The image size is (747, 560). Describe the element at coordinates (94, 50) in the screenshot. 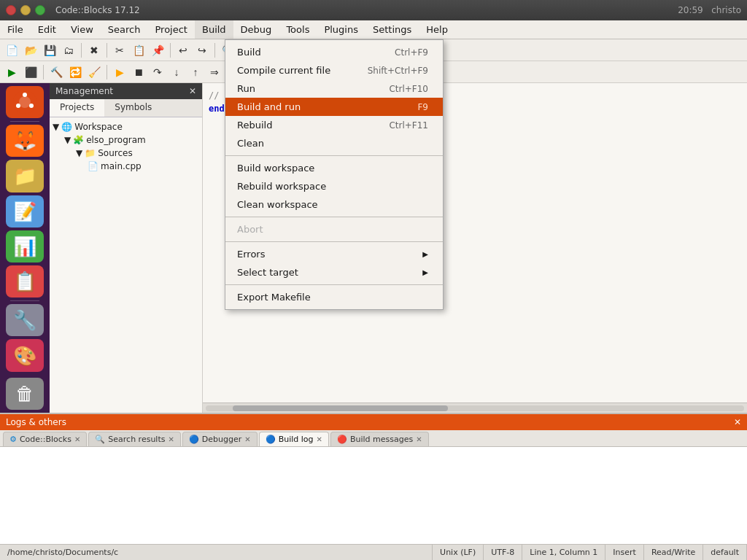

I see `close-button: ✖` at that location.